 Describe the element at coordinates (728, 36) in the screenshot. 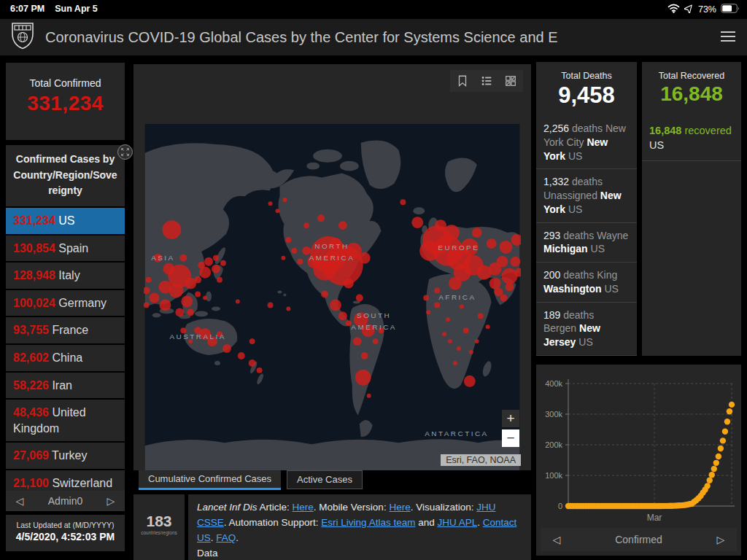

I see `hamburger-menu-icon` at that location.